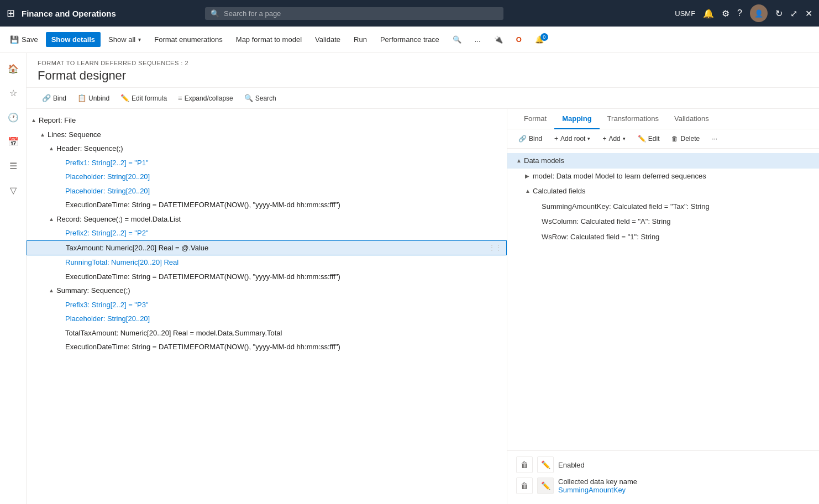  I want to click on sidebar-home-icon: 🏠, so click(13, 69).